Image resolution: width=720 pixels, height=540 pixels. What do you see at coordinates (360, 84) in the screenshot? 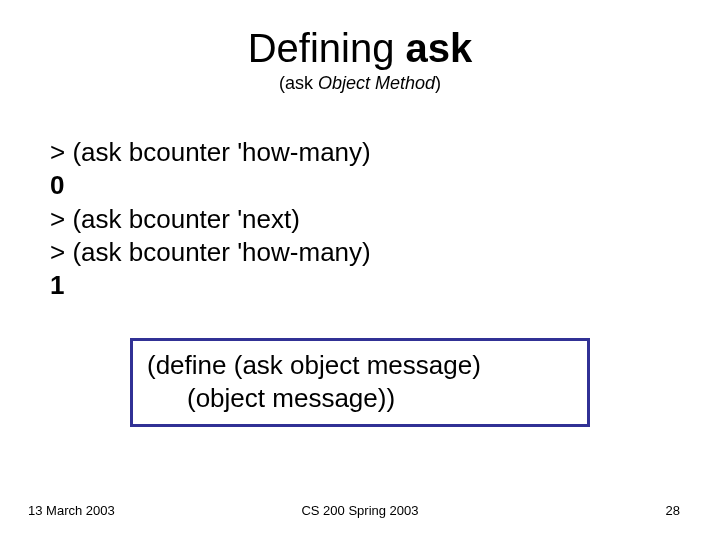
I see `slide-subtitle: (ask Object Method)` at bounding box center [360, 84].